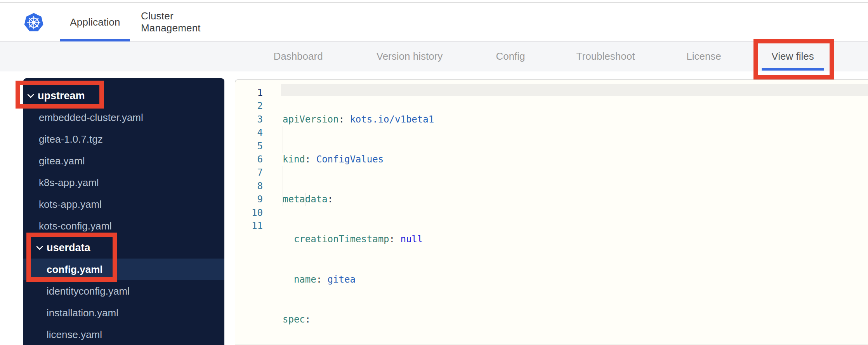 This screenshot has width=868, height=345. Describe the element at coordinates (575, 279) in the screenshot. I see `code-line: name: gitea` at that location.